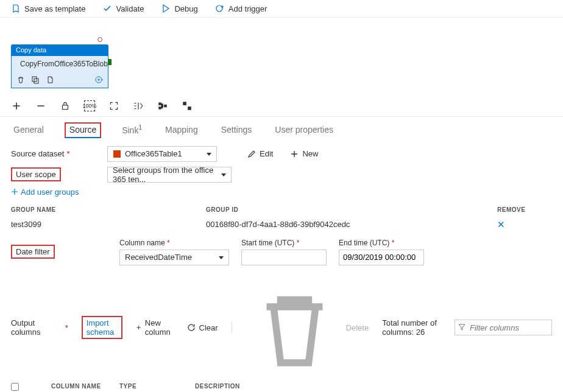 Image resolution: width=563 pixels, height=392 pixels. What do you see at coordinates (260, 153) in the screenshot?
I see `edit-dataset-button: Edit` at bounding box center [260, 153].